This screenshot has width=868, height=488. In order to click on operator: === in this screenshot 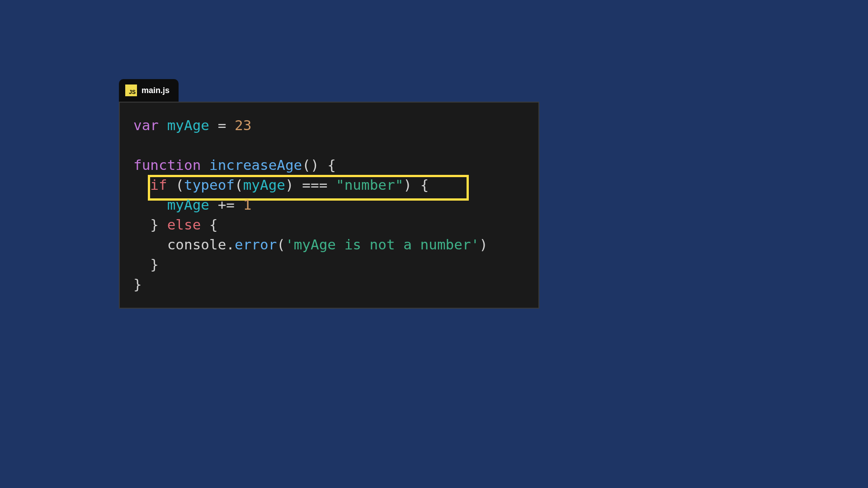, I will do `click(315, 185)`.